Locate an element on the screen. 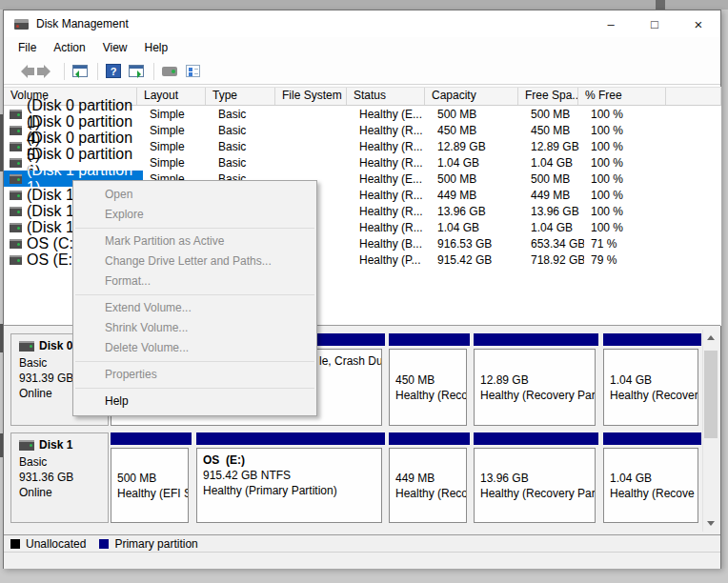  volume-name: OS (E:) is located at coordinates (51, 260).